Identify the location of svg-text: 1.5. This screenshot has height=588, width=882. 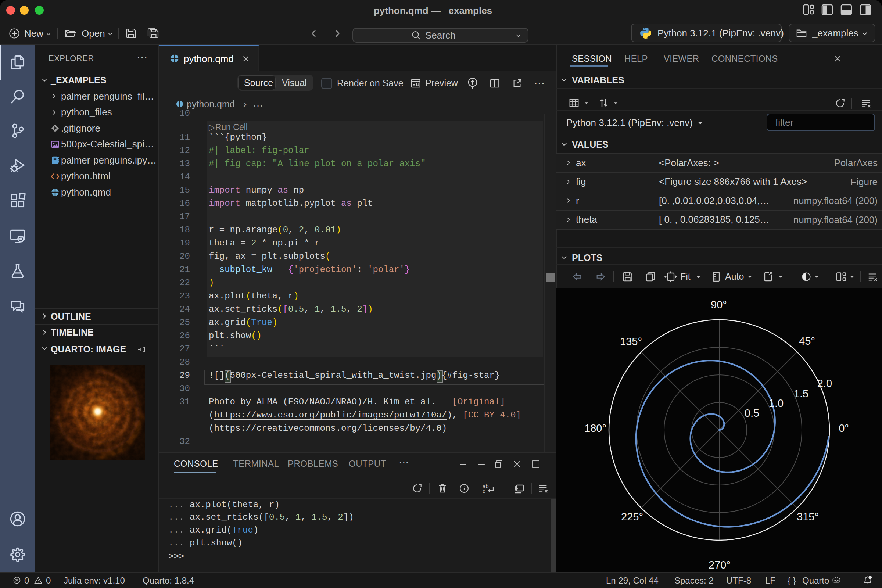
(801, 394).